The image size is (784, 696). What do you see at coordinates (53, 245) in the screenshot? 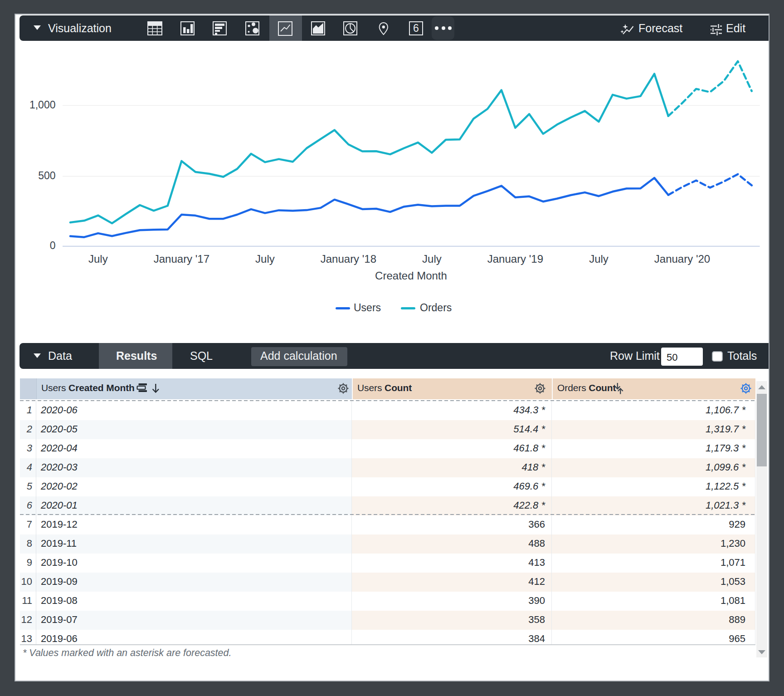
I see `svg-text: 0` at bounding box center [53, 245].